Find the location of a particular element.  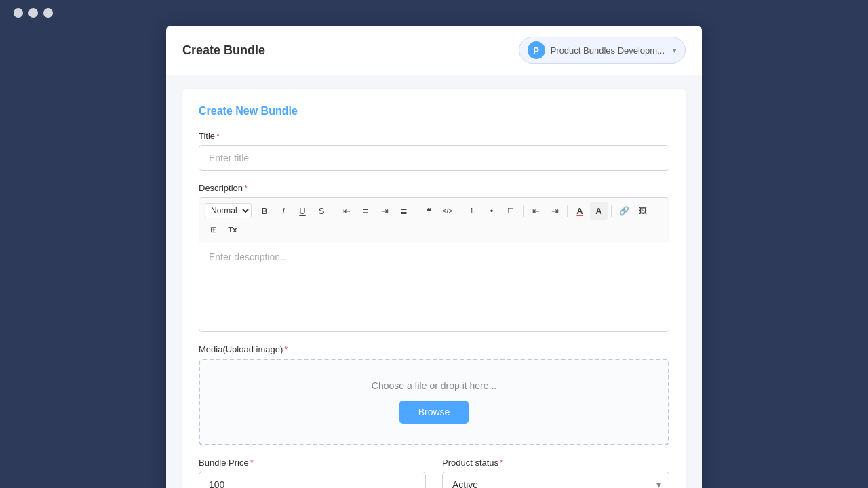

upload-area: Choose a file or drop it here... Browse is located at coordinates (434, 402).